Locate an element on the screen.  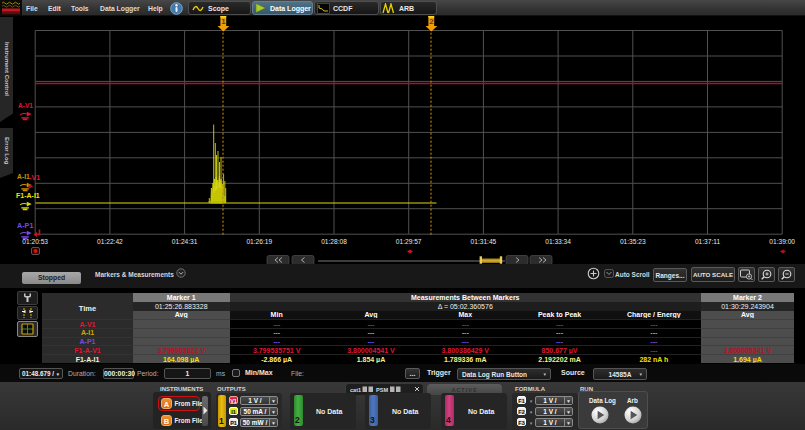
svg-text: 01:37:11 is located at coordinates (708, 242).